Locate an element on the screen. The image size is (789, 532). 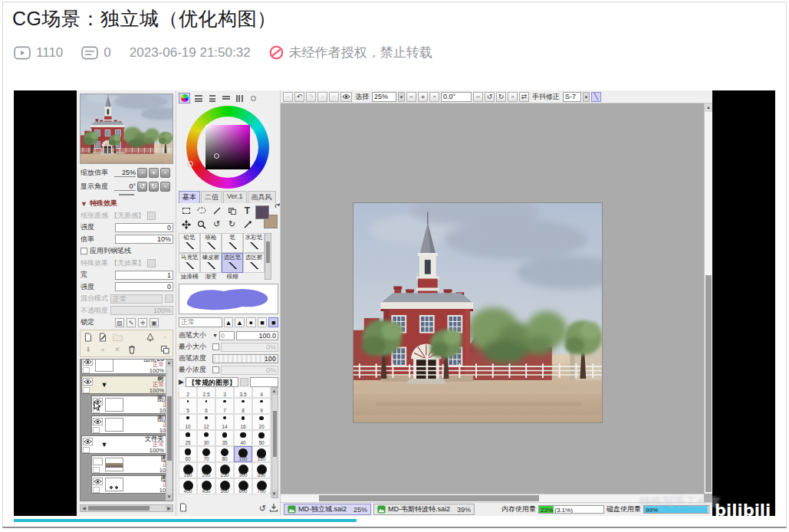
size-preset-8: 8 is located at coordinates (243, 406).